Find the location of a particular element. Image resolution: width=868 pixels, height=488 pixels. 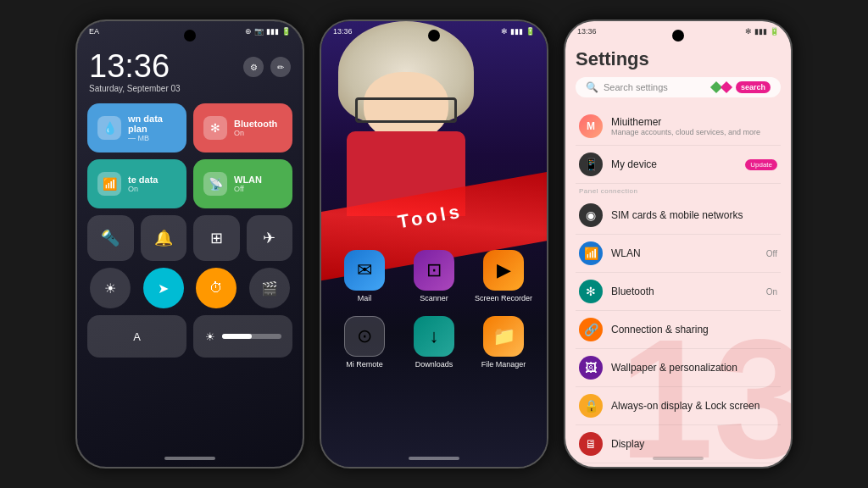

display-label: Display is located at coordinates (694, 444).